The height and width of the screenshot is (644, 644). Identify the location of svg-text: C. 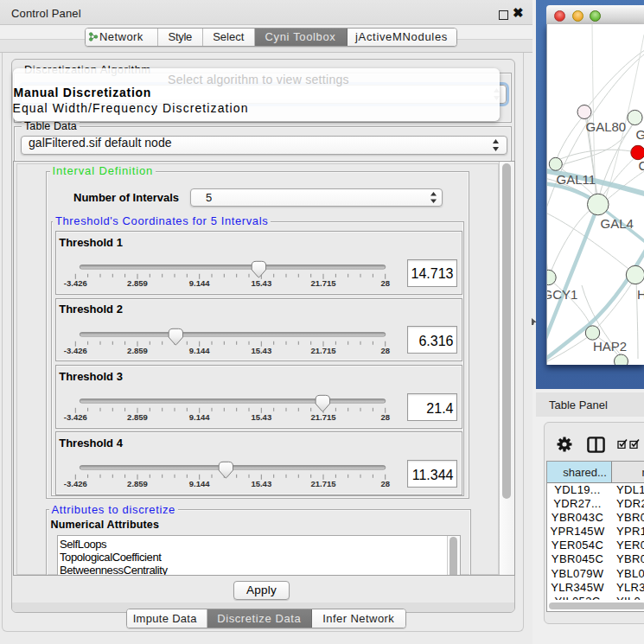
(641, 166).